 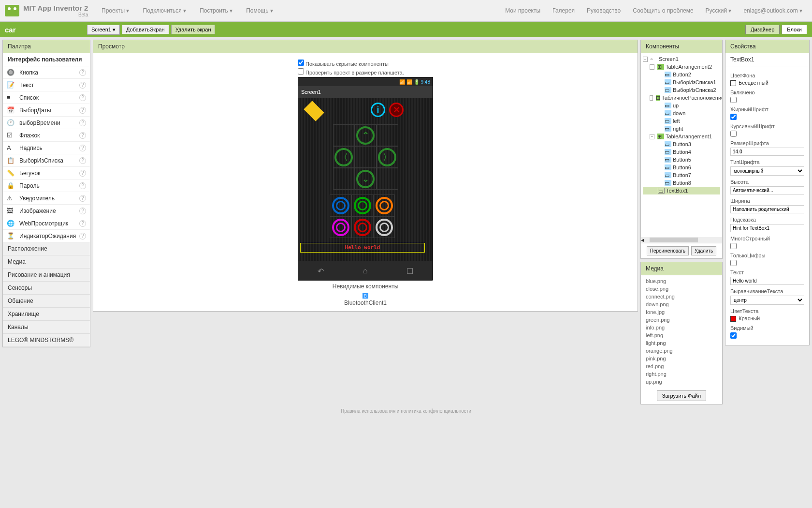 What do you see at coordinates (46, 341) in the screenshot?
I see `palette-category-7: LEGO® MINDSTORMS®` at bounding box center [46, 341].